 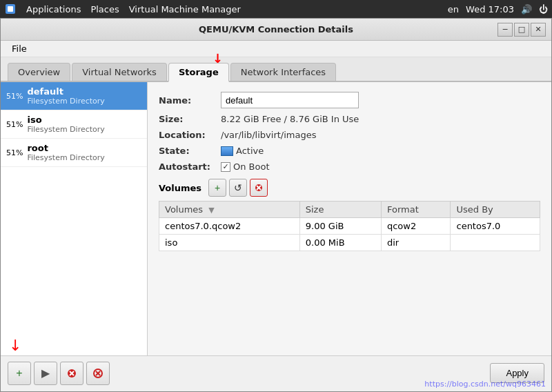 I want to click on col-header-format: Format, so click(x=415, y=210).